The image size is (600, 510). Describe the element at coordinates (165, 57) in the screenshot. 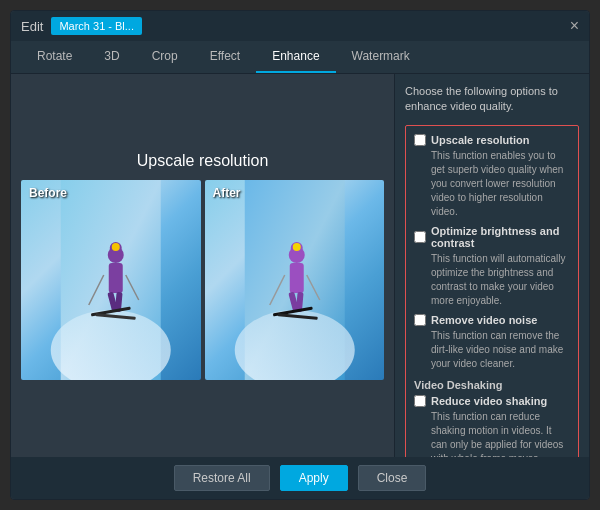

I see `tab-crop: Crop` at that location.